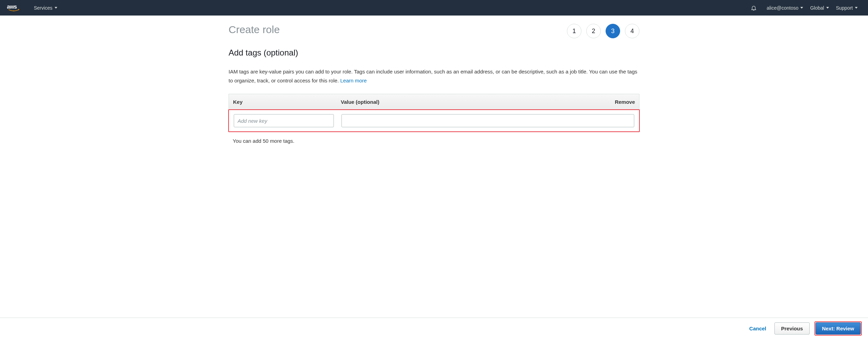  Describe the element at coordinates (434, 121) in the screenshot. I see `tag-input-row` at that location.